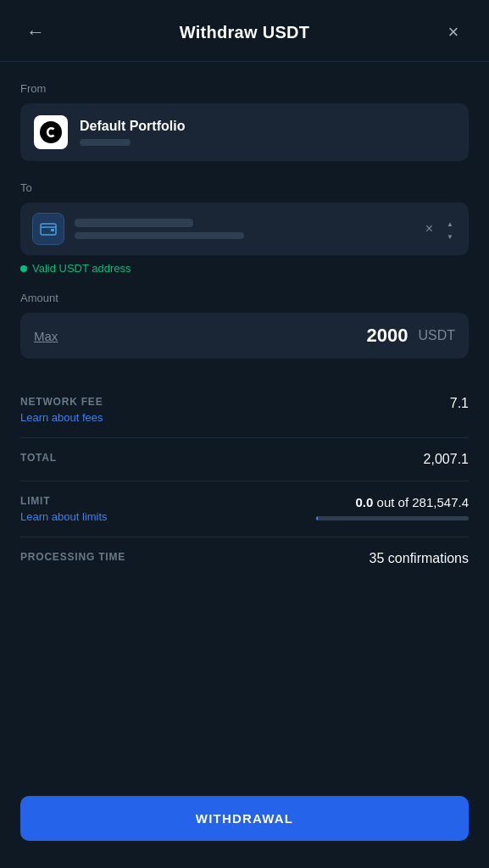  What do you see at coordinates (105, 142) in the screenshot?
I see `portfolio-sub-bar` at bounding box center [105, 142].